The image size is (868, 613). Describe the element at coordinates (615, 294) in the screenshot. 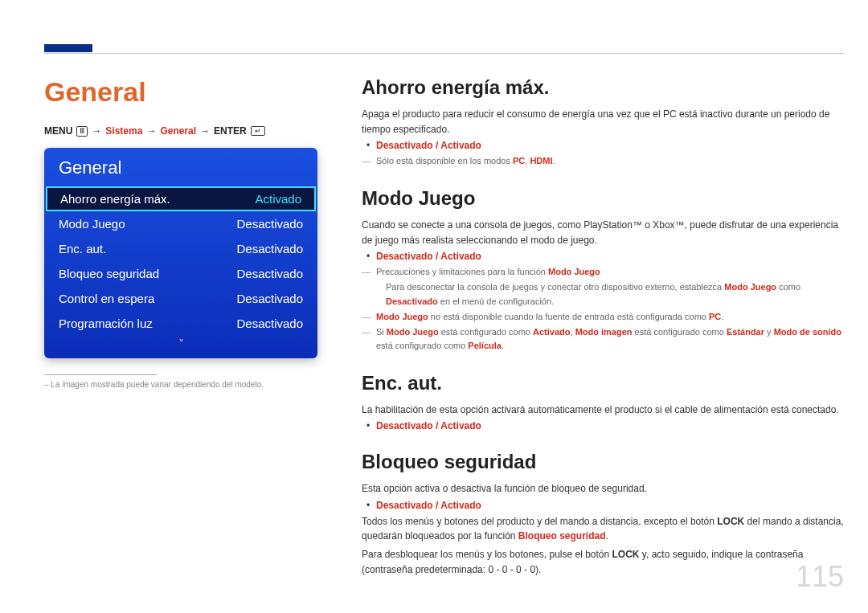

I see `section-subnote: Para desconectar la consola de juegos y …` at that location.